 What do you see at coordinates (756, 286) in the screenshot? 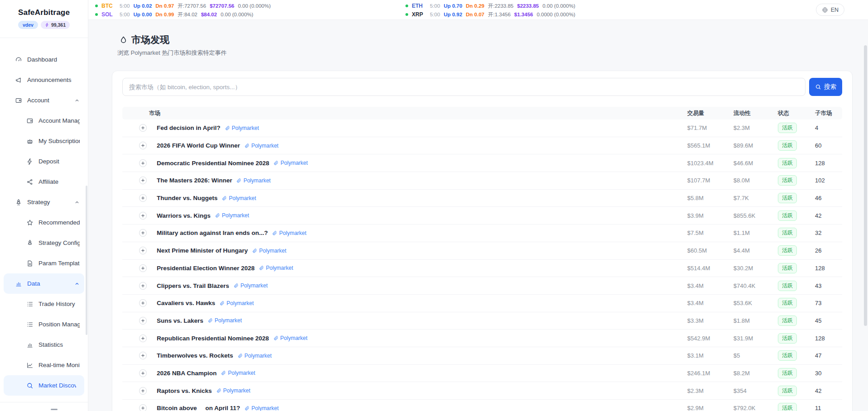
I see `liquidity-cell: $740.4K` at bounding box center [756, 286].